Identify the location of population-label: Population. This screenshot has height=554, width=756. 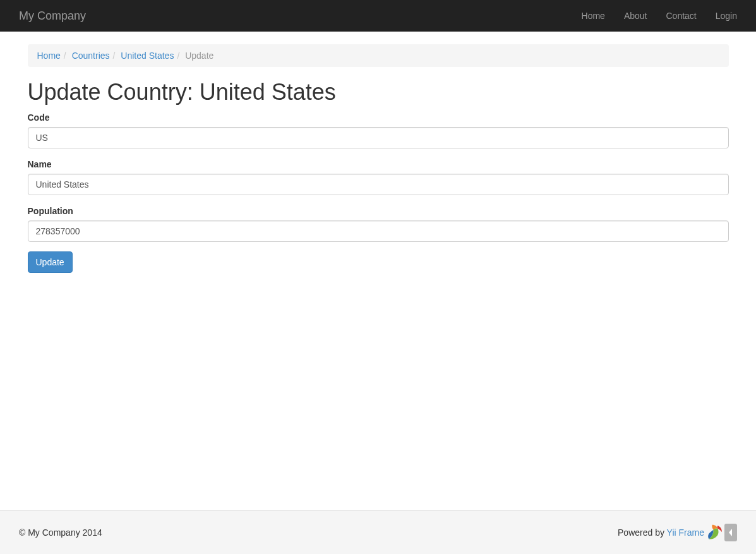
(51, 211).